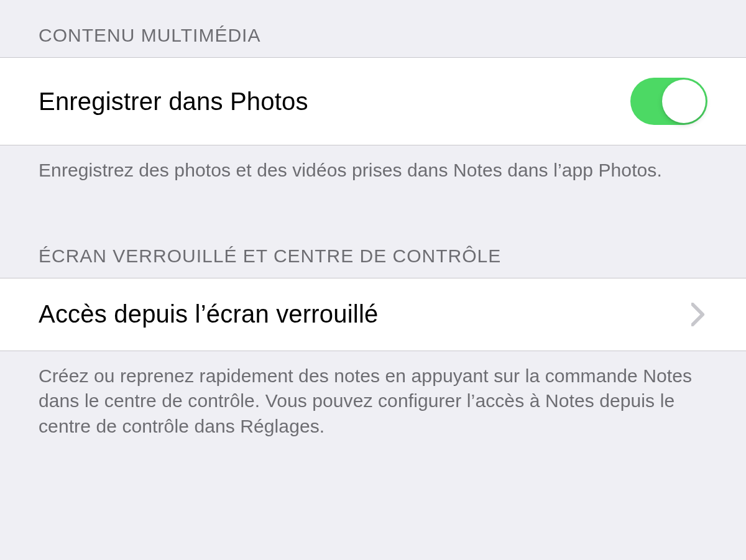  What do you see at coordinates (173, 102) in the screenshot?
I see `row-label-save-to-photos: Enregistrer dans Photos` at bounding box center [173, 102].